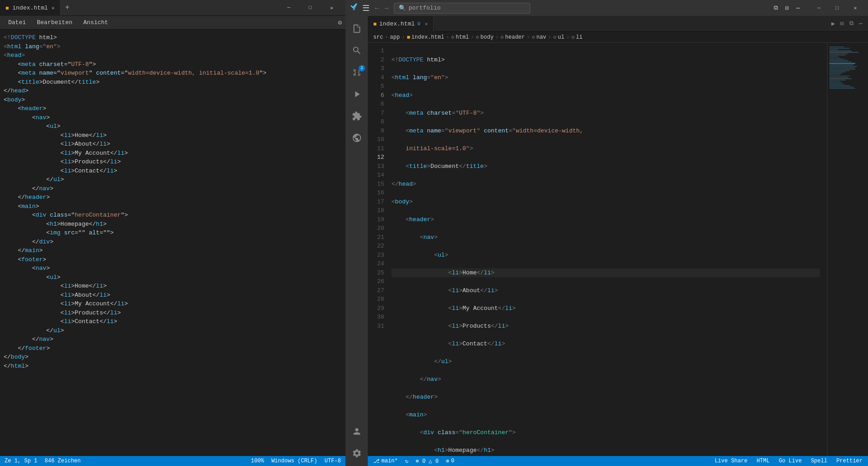  I want to click on breadcrumb-sep: ›, so click(528, 37).